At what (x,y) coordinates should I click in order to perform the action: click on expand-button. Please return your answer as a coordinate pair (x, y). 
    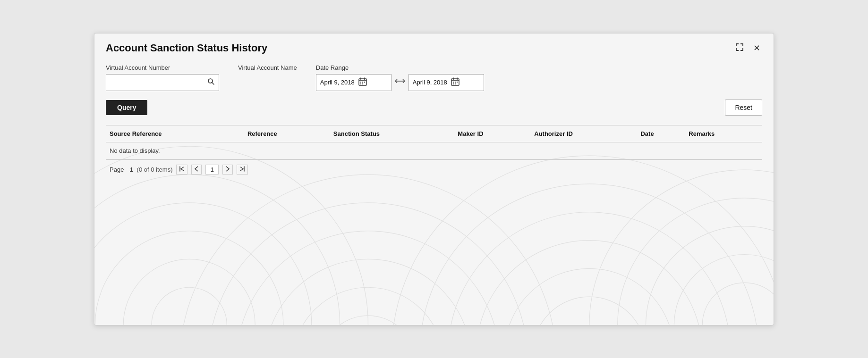
    Looking at the image, I should click on (740, 48).